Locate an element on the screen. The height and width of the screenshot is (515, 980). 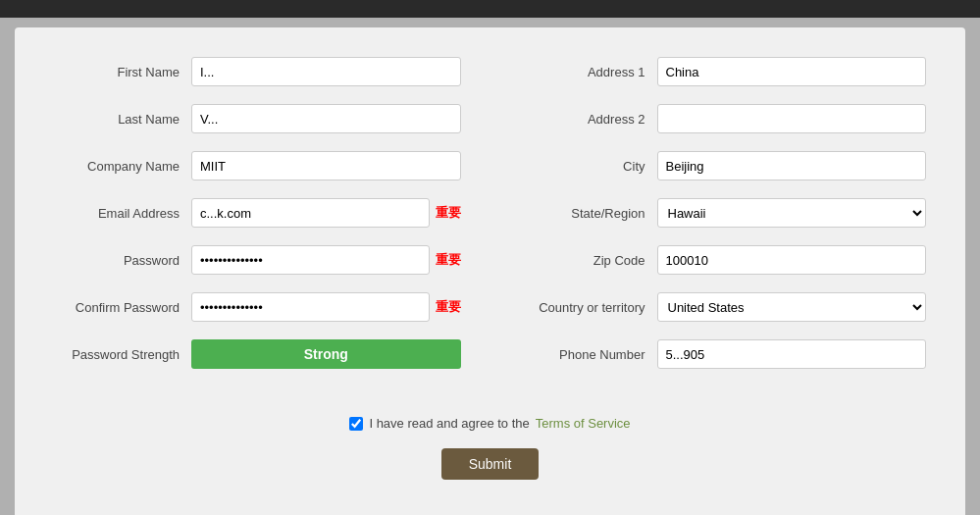
submit-button: Submit is located at coordinates (490, 464).